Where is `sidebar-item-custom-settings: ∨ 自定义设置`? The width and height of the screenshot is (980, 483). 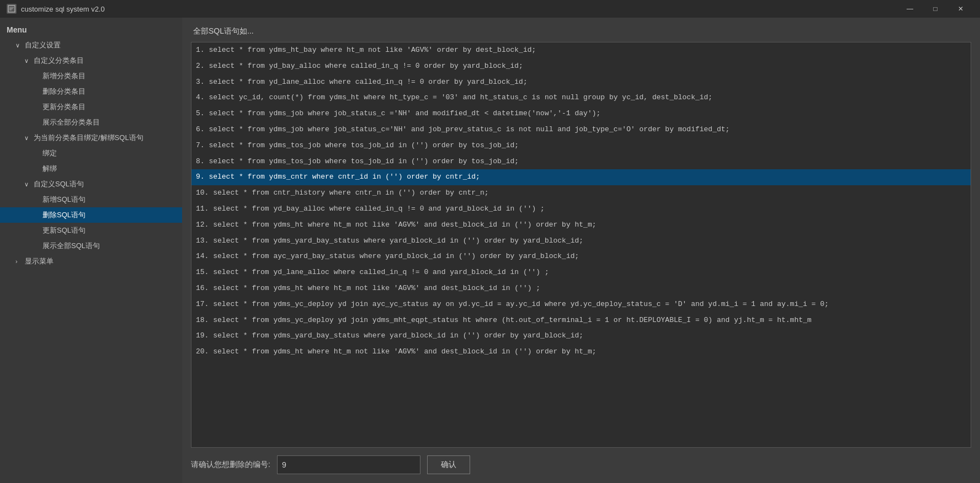
sidebar-item-custom-settings: ∨ 自定义设置 is located at coordinates (91, 45).